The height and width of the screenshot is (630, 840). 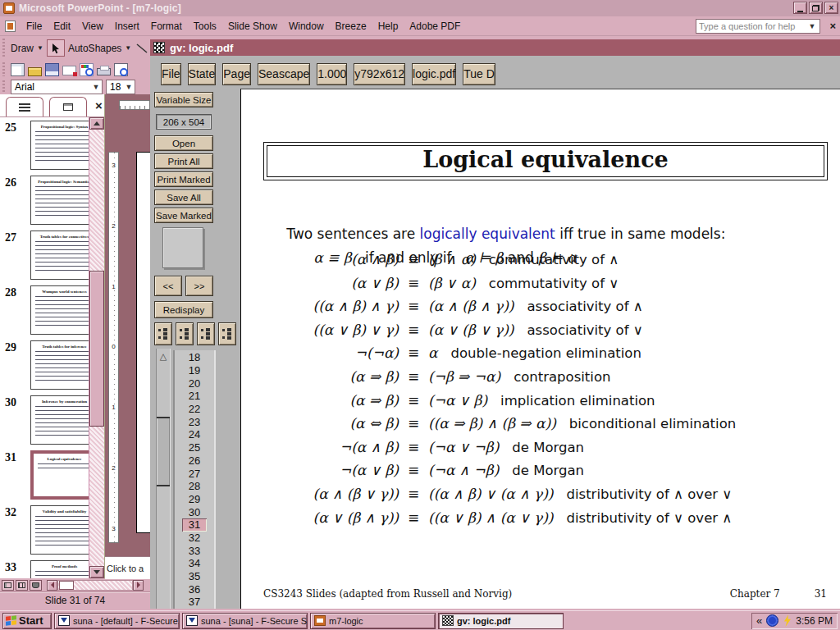 I want to click on line-tool-icon, so click(x=142, y=48).